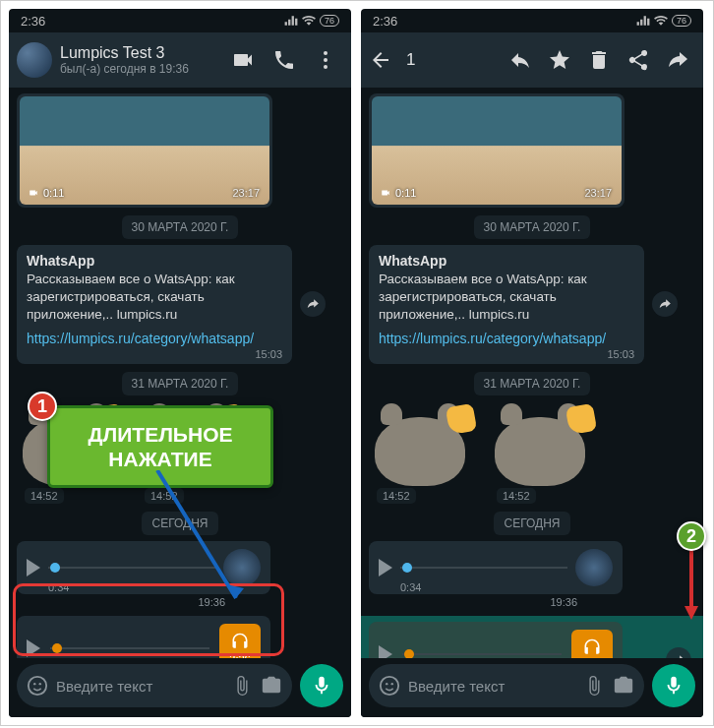  Describe the element at coordinates (638, 60) in the screenshot. I see `share-icon` at that location.